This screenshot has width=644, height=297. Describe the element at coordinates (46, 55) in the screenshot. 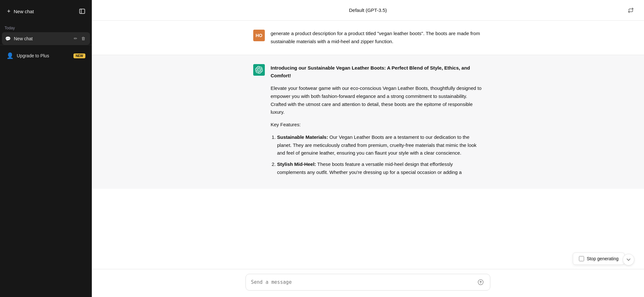

I see `sidebar-footer: 👤 Upgrade to Plus NEW` at that location.